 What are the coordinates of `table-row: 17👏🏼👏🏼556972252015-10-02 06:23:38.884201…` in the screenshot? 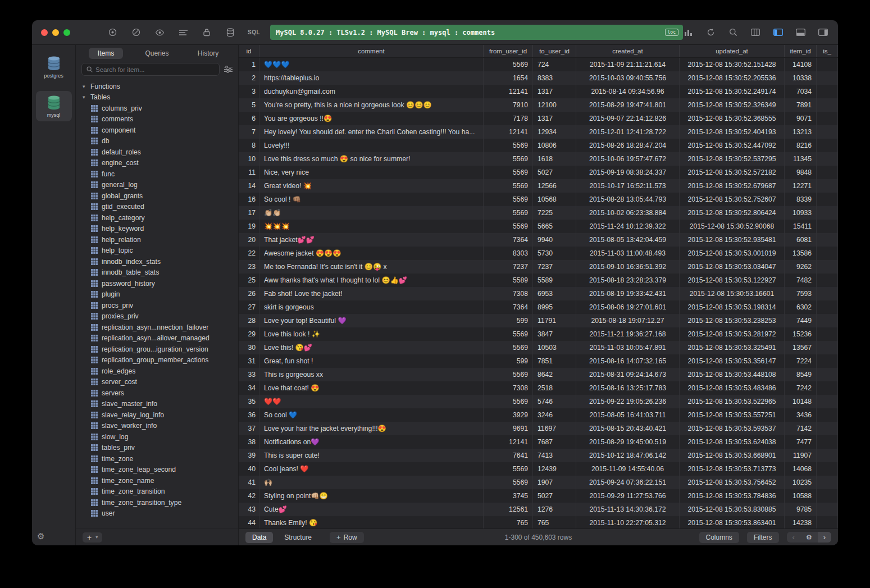 It's located at (538, 213).